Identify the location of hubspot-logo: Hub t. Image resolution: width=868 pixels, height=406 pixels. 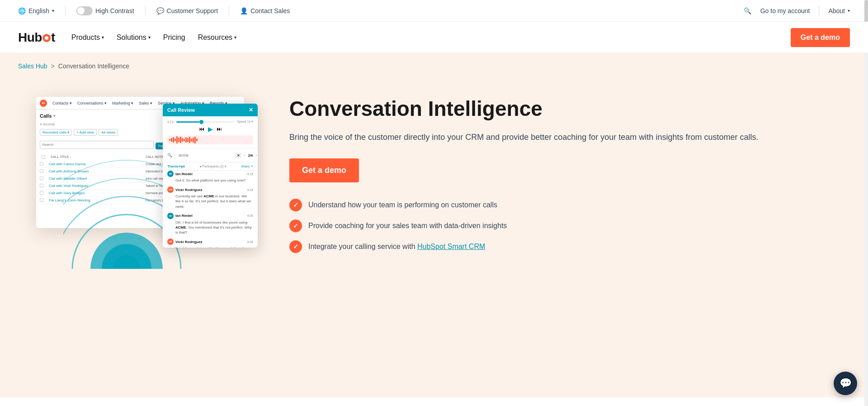
(37, 38).